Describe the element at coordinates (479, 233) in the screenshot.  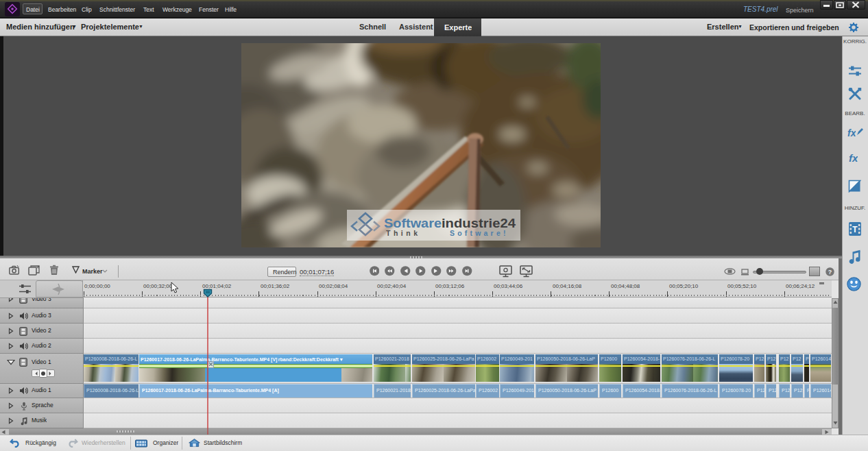
I see `svg-text: Software!` at that location.